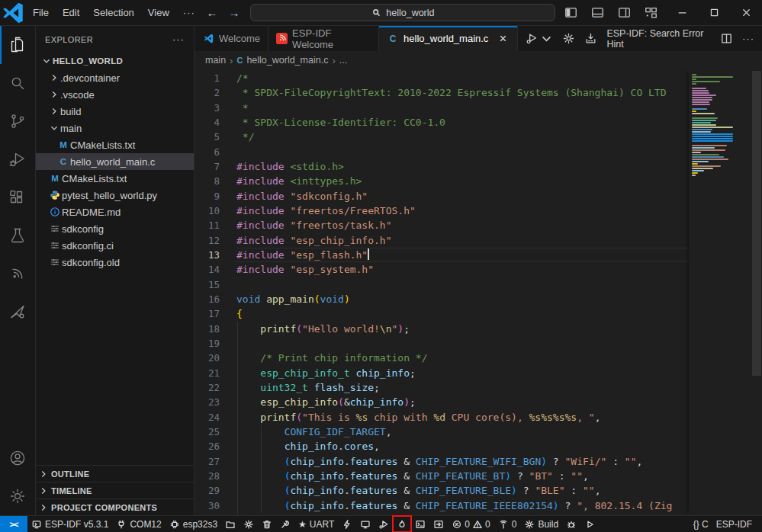 The height and width of the screenshot is (532, 762). I want to click on explorer-item-hello-world: HELLO_WORLD, so click(114, 61).